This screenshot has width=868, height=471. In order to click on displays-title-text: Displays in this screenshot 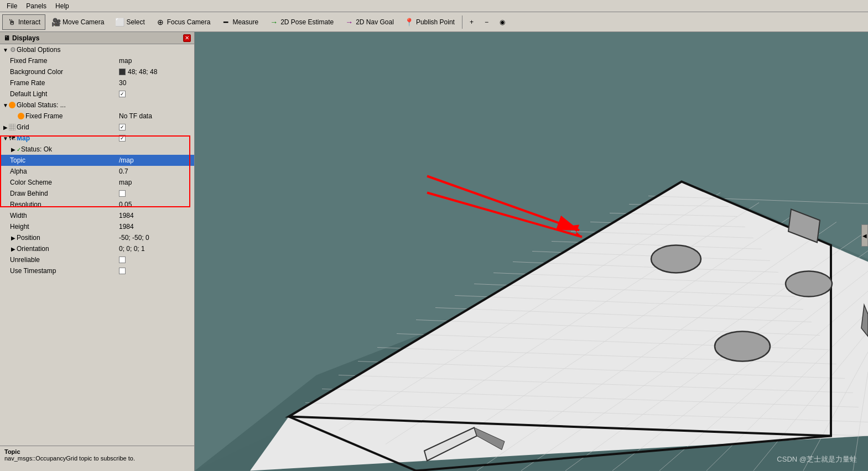, I will do `click(25, 38)`.